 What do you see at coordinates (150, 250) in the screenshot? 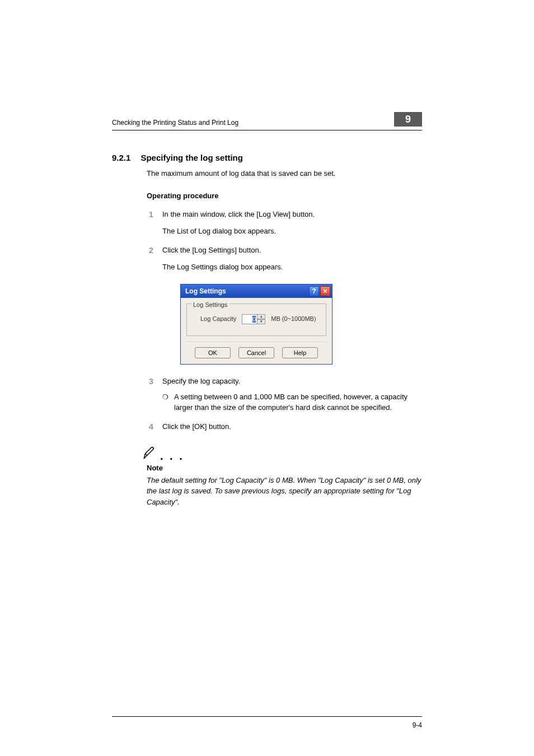
I see `step-number: 2` at bounding box center [150, 250].